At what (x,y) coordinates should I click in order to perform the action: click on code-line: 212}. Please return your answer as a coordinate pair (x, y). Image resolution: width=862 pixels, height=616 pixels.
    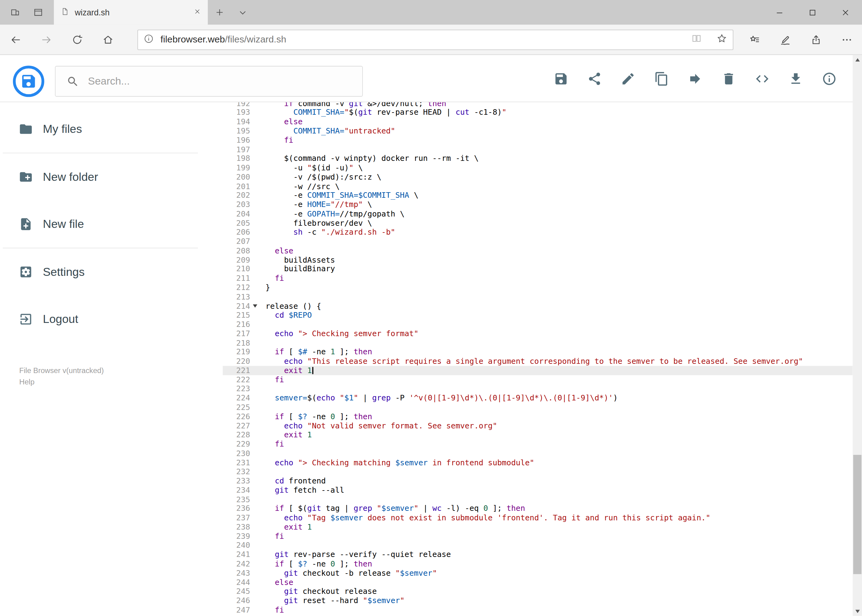
    Looking at the image, I should click on (537, 288).